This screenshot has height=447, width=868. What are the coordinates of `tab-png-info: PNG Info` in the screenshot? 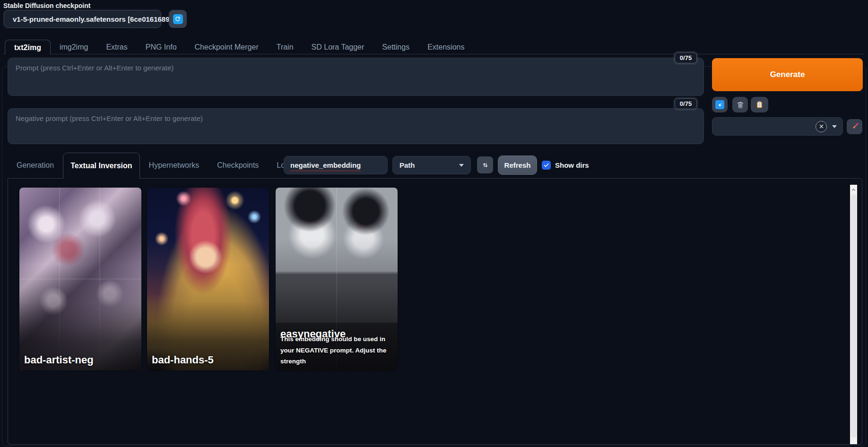 It's located at (161, 47).